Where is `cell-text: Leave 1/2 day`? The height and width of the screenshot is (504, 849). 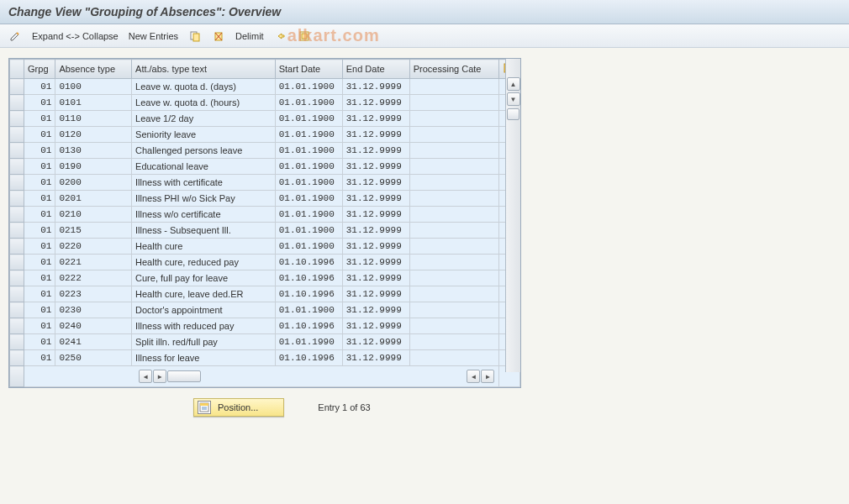
cell-text: Leave 1/2 day is located at coordinates (203, 119).